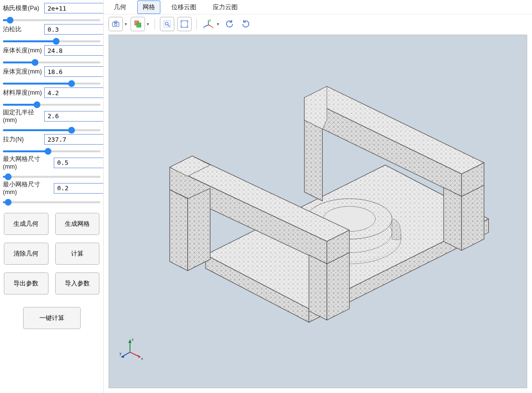 This screenshot has height=393, width=532. What do you see at coordinates (133, 339) in the screenshot?
I see `axis-z-label: z` at bounding box center [133, 339].